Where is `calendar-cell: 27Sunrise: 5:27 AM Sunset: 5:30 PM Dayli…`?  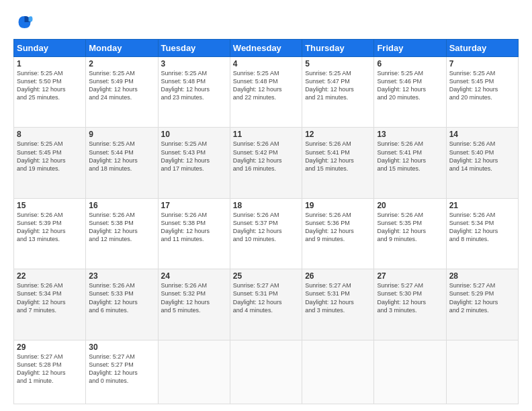 calendar-cell: 27Sunrise: 5:27 AM Sunset: 5:30 PM Dayli… is located at coordinates (410, 305).